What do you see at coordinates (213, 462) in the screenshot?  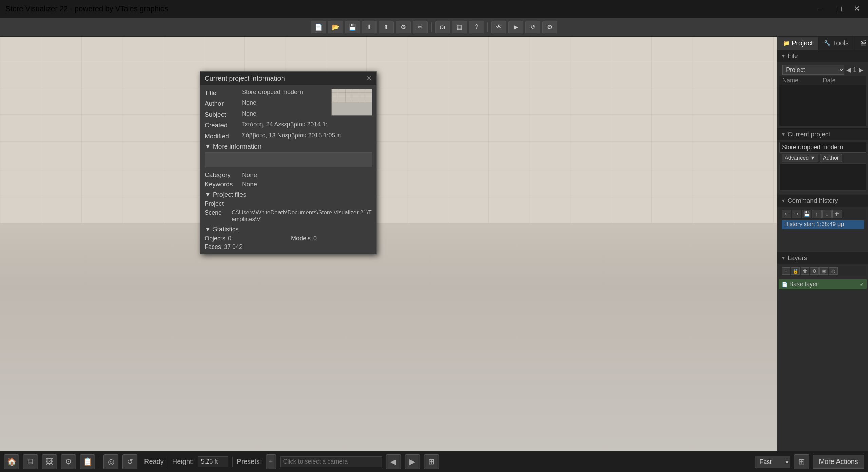 I see `height-input` at bounding box center [213, 462].